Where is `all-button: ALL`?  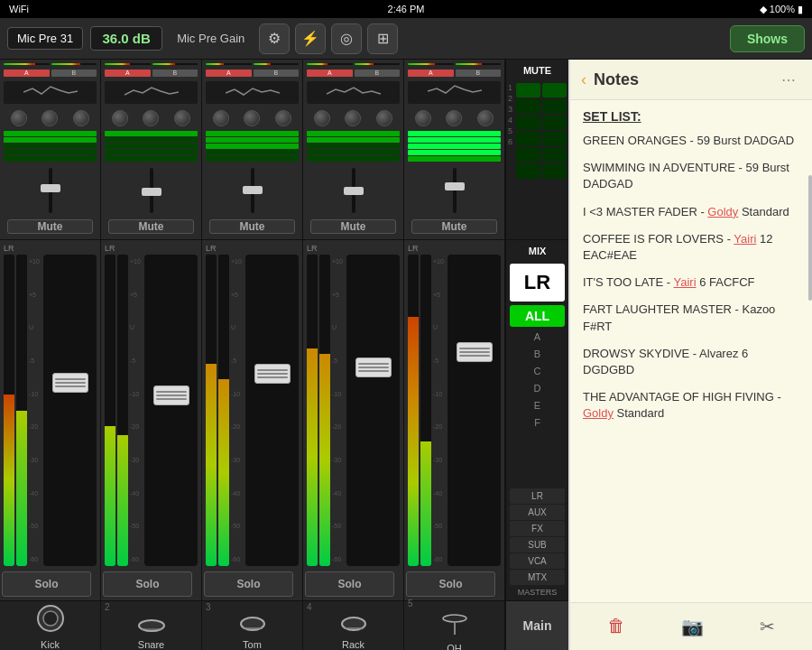 all-button: ALL is located at coordinates (538, 316).